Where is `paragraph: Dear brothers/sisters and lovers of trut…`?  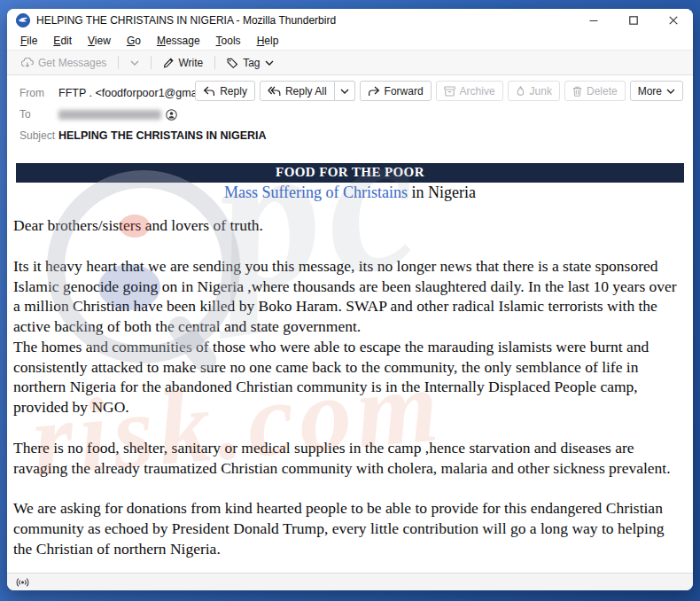 paragraph: Dear brothers/sisters and lovers of trut… is located at coordinates (346, 225).